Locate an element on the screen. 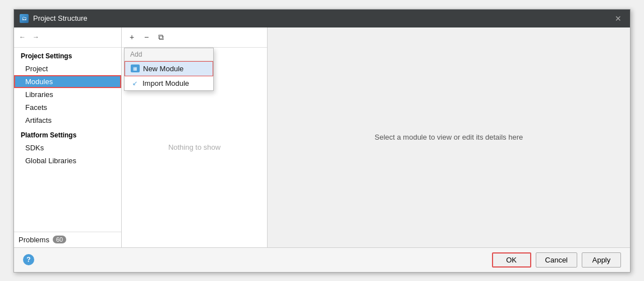  sidebar-item-artifacts: Artifacts is located at coordinates (67, 120).